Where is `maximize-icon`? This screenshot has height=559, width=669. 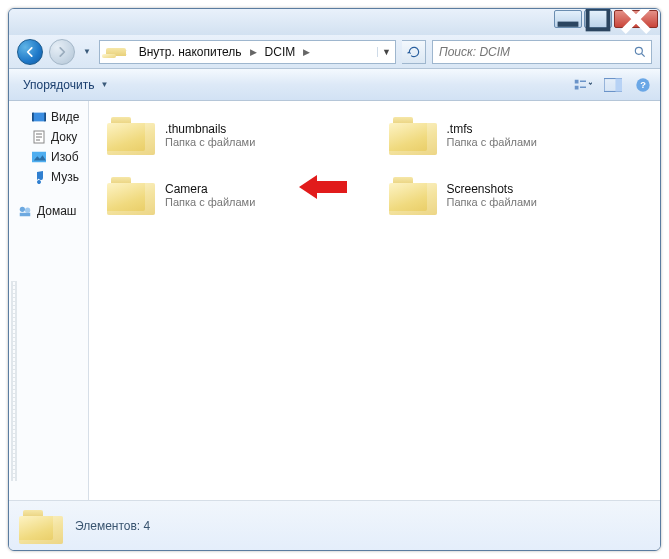
maximize-icon is located at coordinates (598, 20).